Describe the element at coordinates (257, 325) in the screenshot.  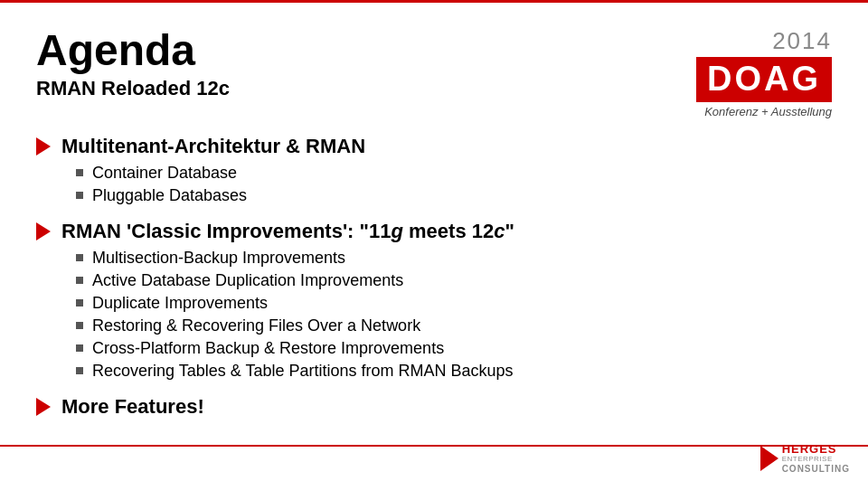
I see `sub-item-text: Restoring & Recovering Files Over a Netw…` at that location.